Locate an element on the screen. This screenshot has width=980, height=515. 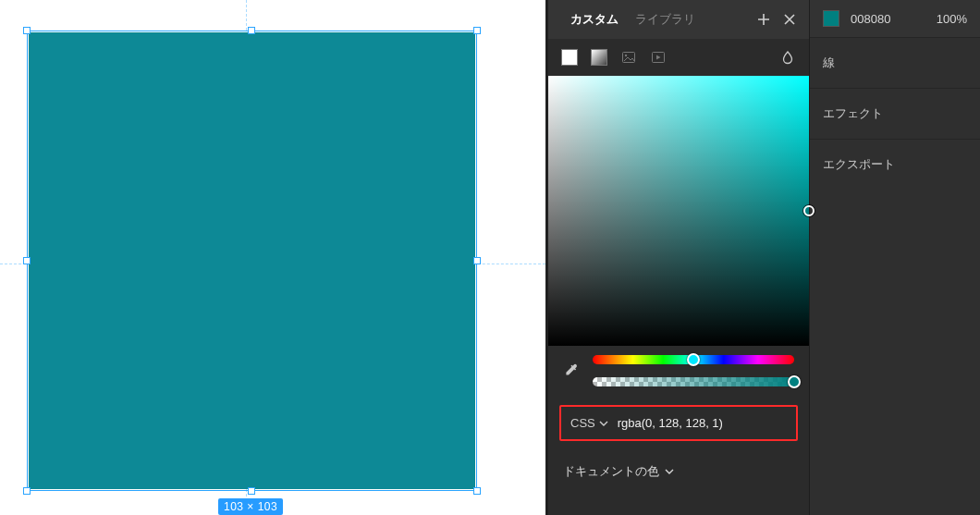
dimensions-badge: 103 × 103 is located at coordinates (251, 507).